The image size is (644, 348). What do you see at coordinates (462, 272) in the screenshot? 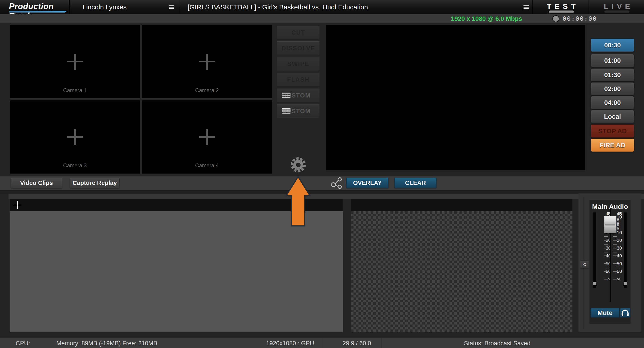
I see `overlay-transparency-area` at bounding box center [462, 272].